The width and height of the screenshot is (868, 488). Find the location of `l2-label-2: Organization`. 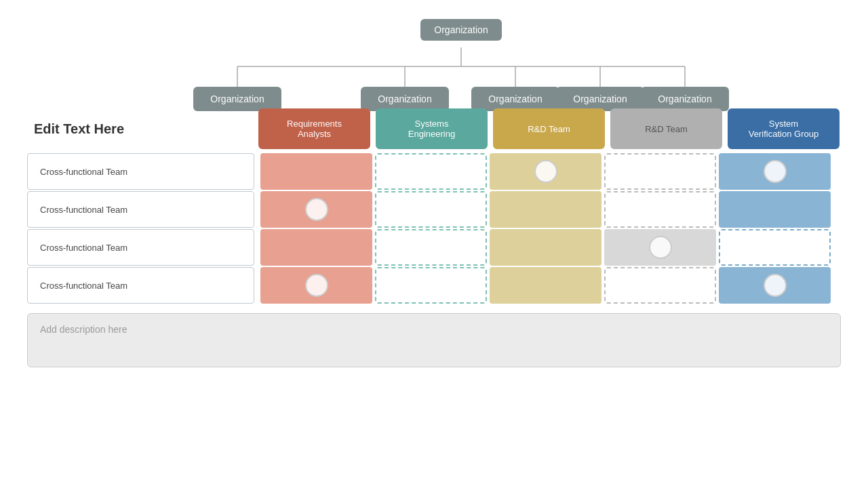

l2-label-2: Organization is located at coordinates (405, 99).